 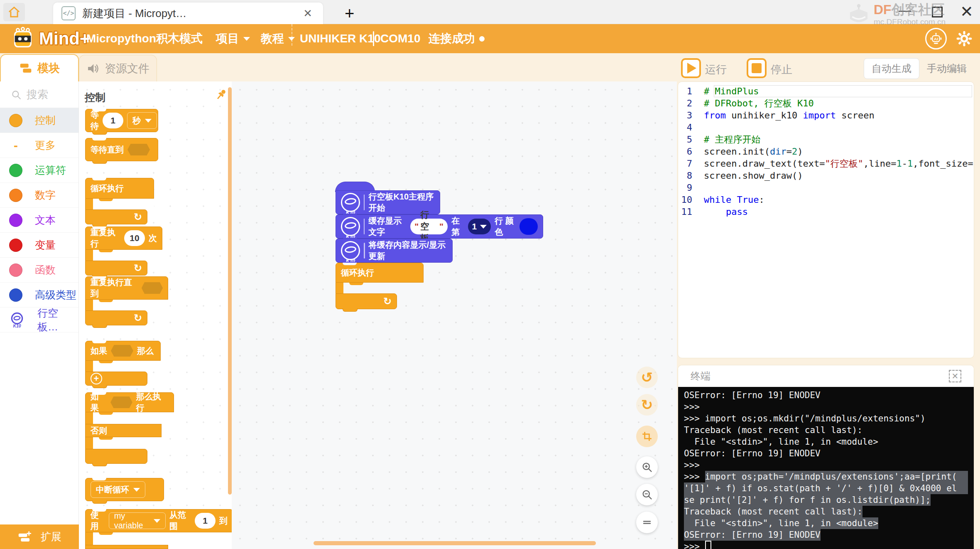 I want to click on sidebar-category: 控制, so click(x=39, y=121).